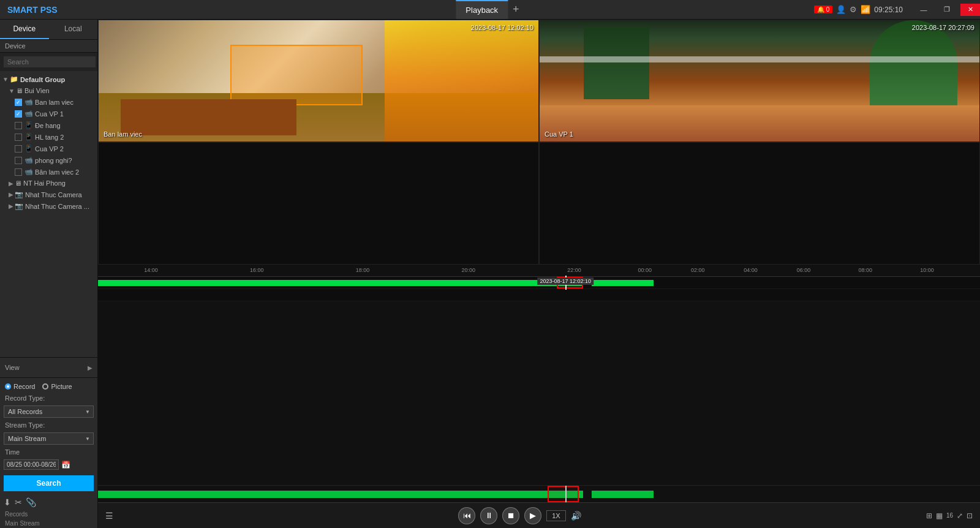 This screenshot has width=980, height=528. What do you see at coordinates (29, 148) in the screenshot?
I see `device-icon: 📱` at bounding box center [29, 148].